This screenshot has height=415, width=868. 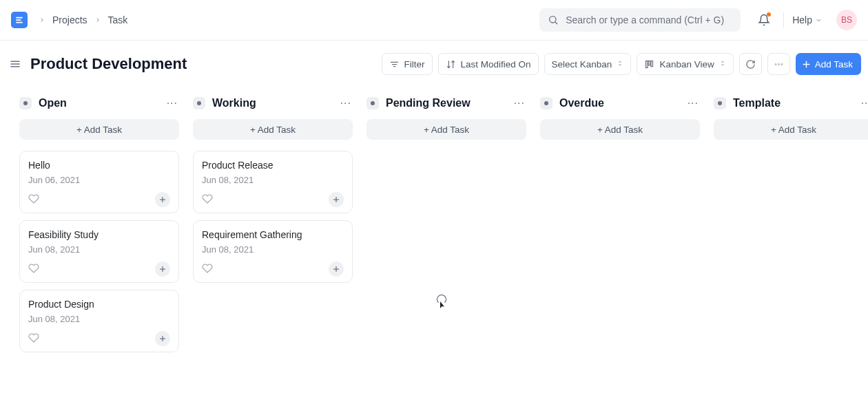 What do you see at coordinates (19, 20) in the screenshot?
I see `brand-logo` at bounding box center [19, 20].